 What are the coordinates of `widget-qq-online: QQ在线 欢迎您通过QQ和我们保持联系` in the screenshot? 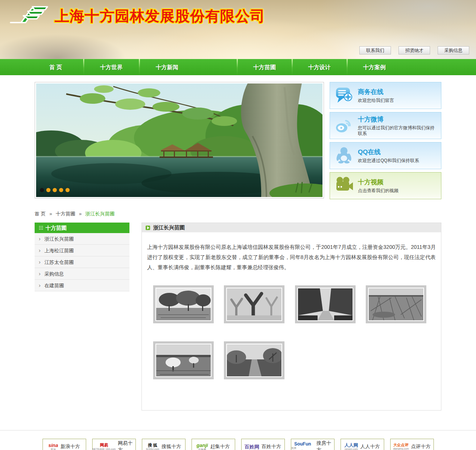 It's located at (385, 156).